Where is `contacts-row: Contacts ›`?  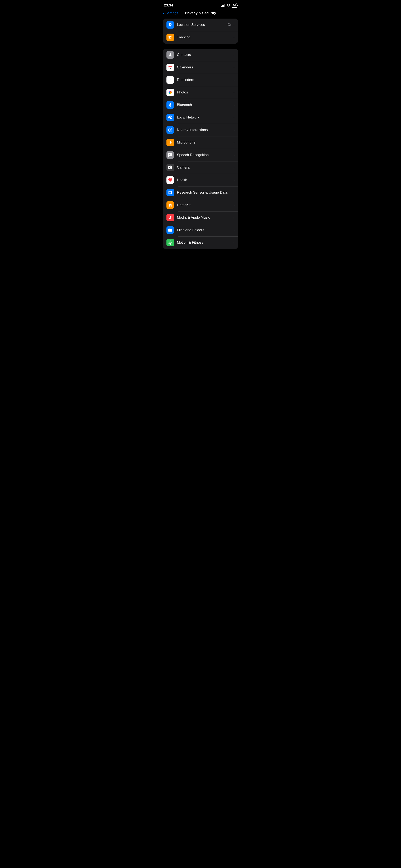 contacts-row: Contacts › is located at coordinates (200, 55).